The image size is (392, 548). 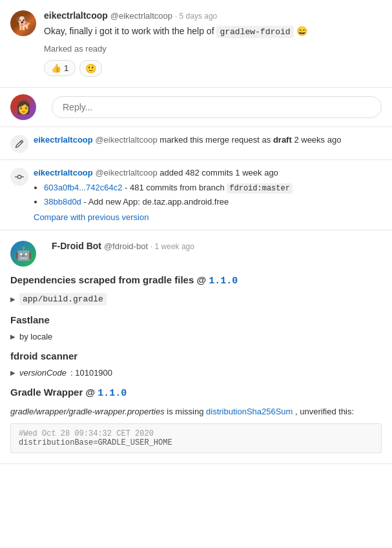 What do you see at coordinates (23, 23) in the screenshot?
I see `avatar-eikectrlaltcoop: 🐕` at bounding box center [23, 23].